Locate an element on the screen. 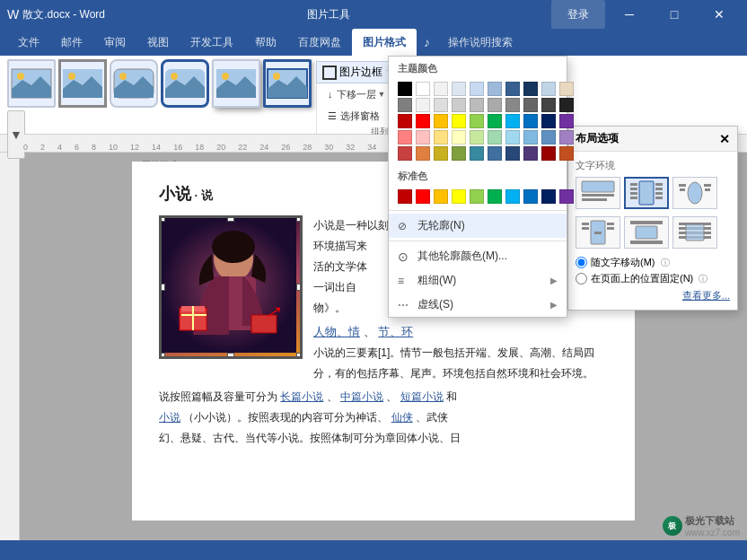 The height and width of the screenshot is (560, 747). sel-handle-mr is located at coordinates (300, 287).